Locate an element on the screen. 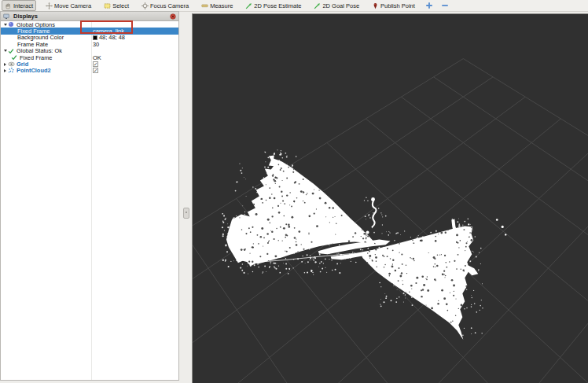 The width and height of the screenshot is (588, 383). remove-tool-button is located at coordinates (445, 6).